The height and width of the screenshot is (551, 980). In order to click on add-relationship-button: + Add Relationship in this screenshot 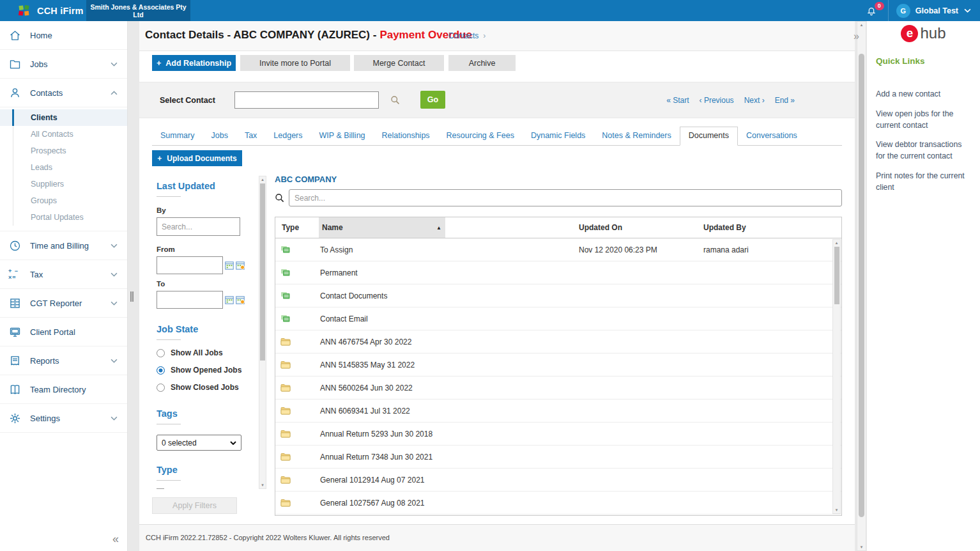, I will do `click(194, 63)`.